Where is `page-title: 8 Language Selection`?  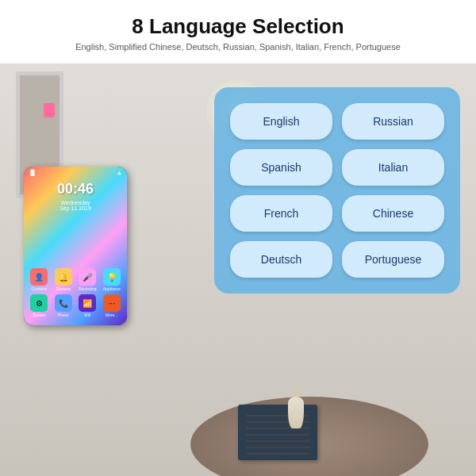 page-title: 8 Language Selection is located at coordinates (238, 27).